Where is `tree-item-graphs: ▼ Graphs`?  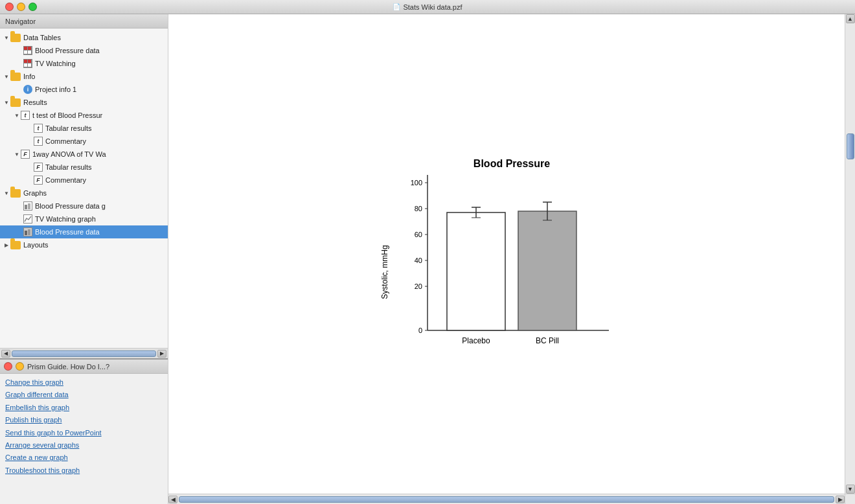
tree-item-graphs: ▼ Graphs is located at coordinates (84, 193).